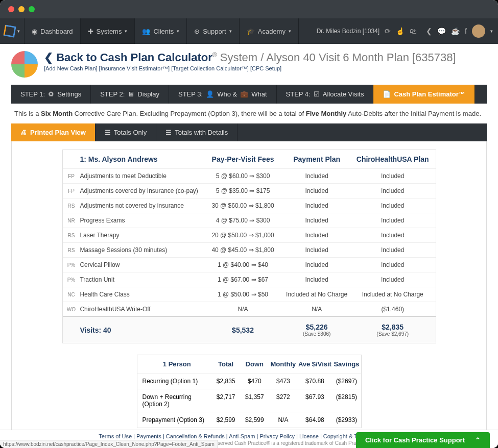 The height and width of the screenshot is (448, 498). Describe the element at coordinates (254, 364) in the screenshot. I see `opts-header-down: Down` at that location.